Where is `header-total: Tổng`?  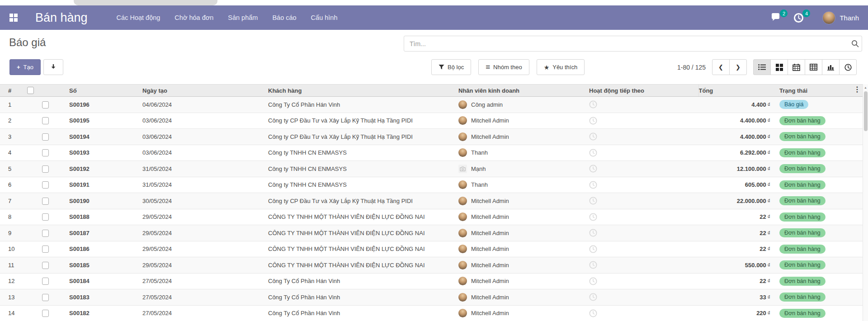 header-total: Tổng is located at coordinates (736, 90).